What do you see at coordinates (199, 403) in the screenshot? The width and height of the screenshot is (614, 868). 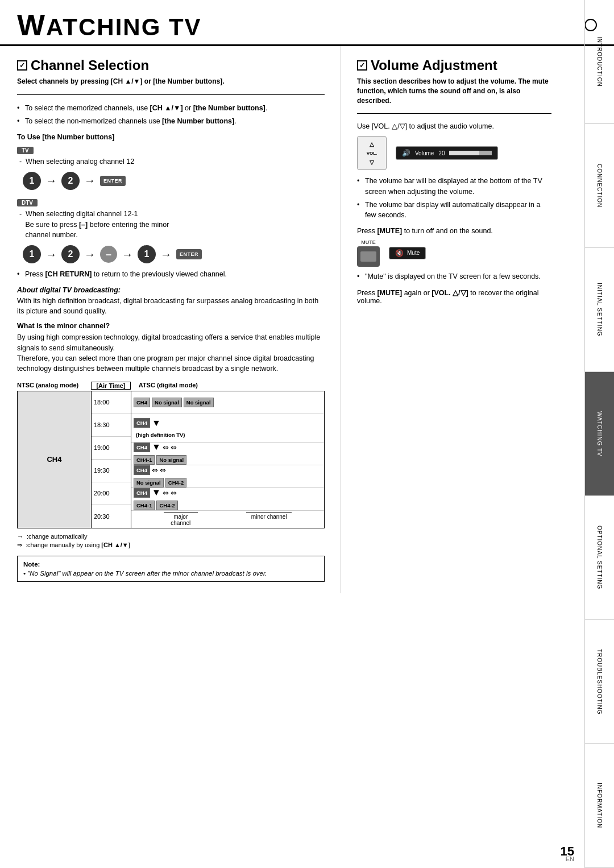 I see `atsc-nosig-1800b: No signal` at bounding box center [199, 403].